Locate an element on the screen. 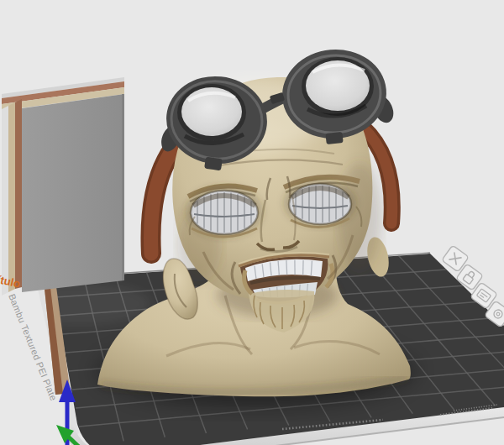 This screenshot has width=504, height=445. left-cup-tab is located at coordinates (213, 165).